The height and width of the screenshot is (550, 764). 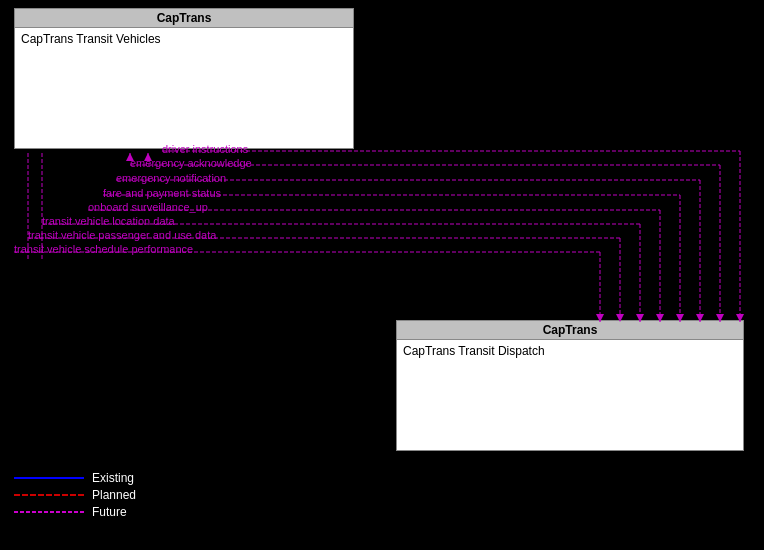 I want to click on flow-label-driver-instructions: driver instructions, so click(x=205, y=149).